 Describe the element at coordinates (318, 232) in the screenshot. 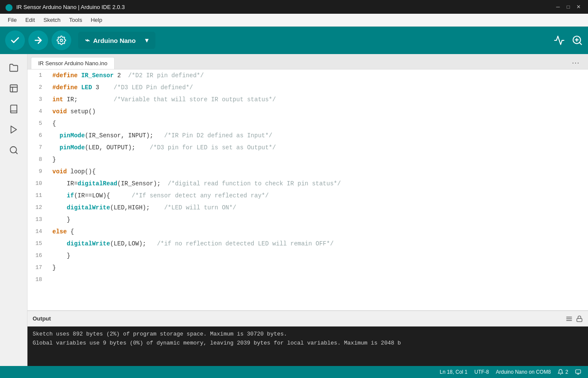

I see `line-content: else {` at that location.